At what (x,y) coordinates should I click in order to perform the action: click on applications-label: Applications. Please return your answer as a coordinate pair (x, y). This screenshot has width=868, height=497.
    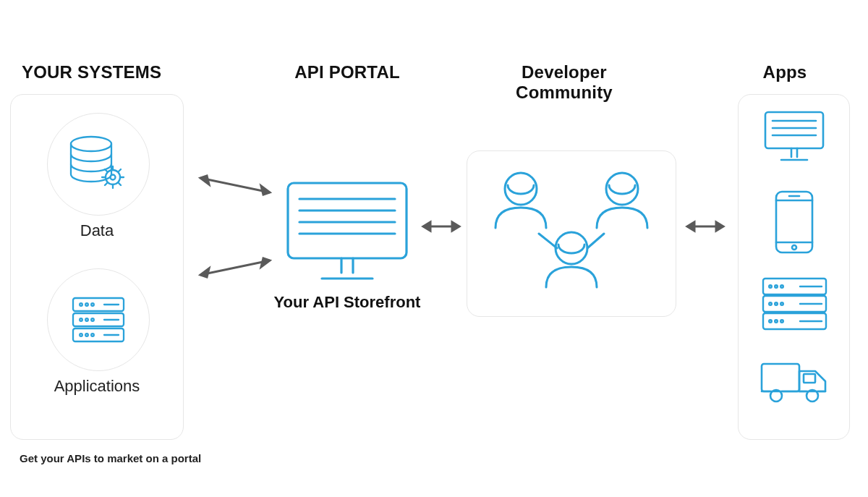
    Looking at the image, I should click on (97, 386).